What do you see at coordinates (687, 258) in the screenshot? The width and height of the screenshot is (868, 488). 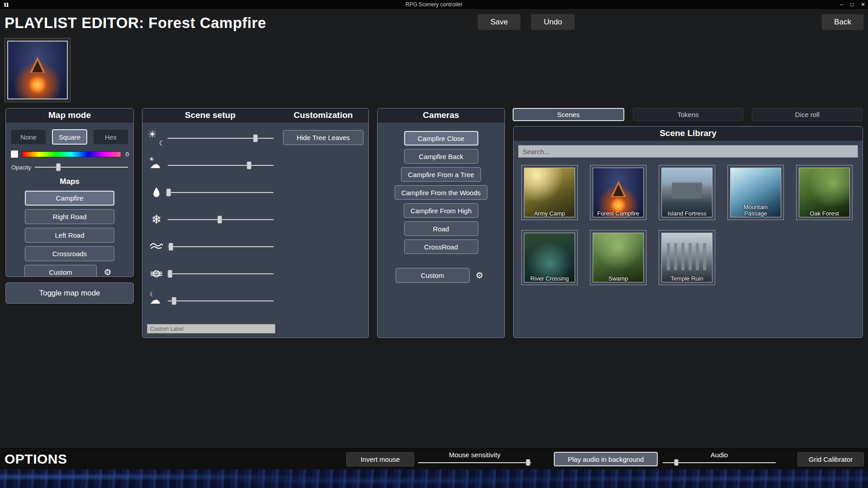 I see `scene-card-temple-ruin: Temple Ruin` at bounding box center [687, 258].